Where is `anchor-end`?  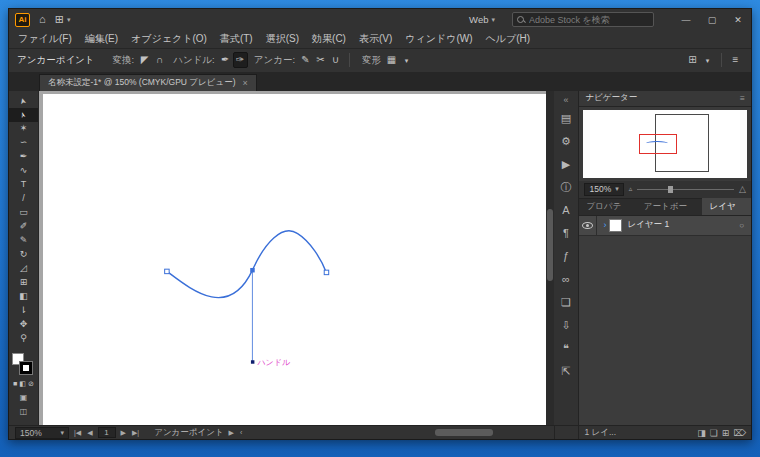
anchor-end is located at coordinates (326, 272).